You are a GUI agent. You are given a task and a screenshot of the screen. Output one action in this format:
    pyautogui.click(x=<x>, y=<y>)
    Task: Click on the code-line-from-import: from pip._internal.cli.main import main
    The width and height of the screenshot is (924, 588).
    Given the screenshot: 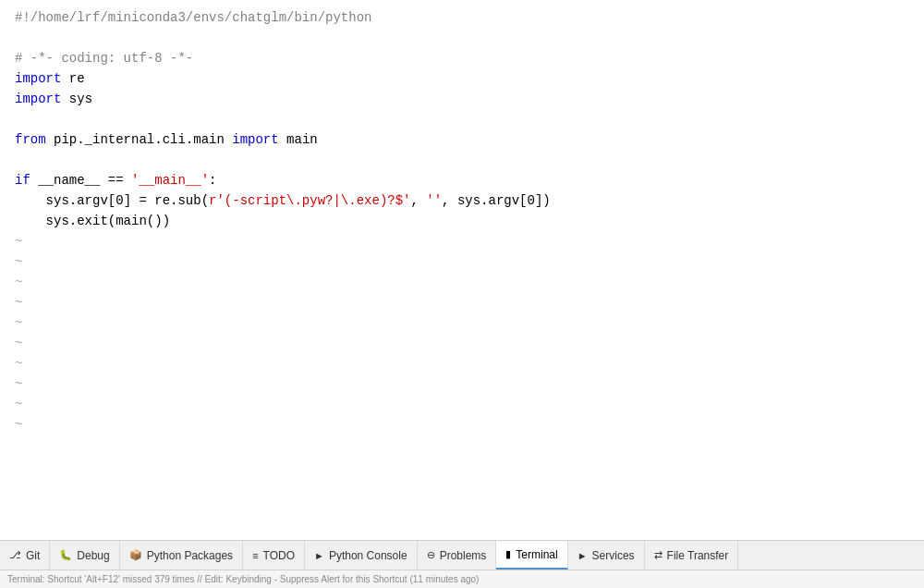 What is the action you would take?
    pyautogui.click(x=462, y=140)
    